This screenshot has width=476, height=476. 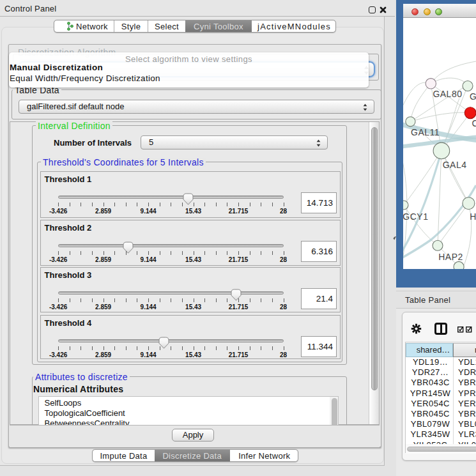 I want to click on svg-text: GAL80, so click(x=447, y=94).